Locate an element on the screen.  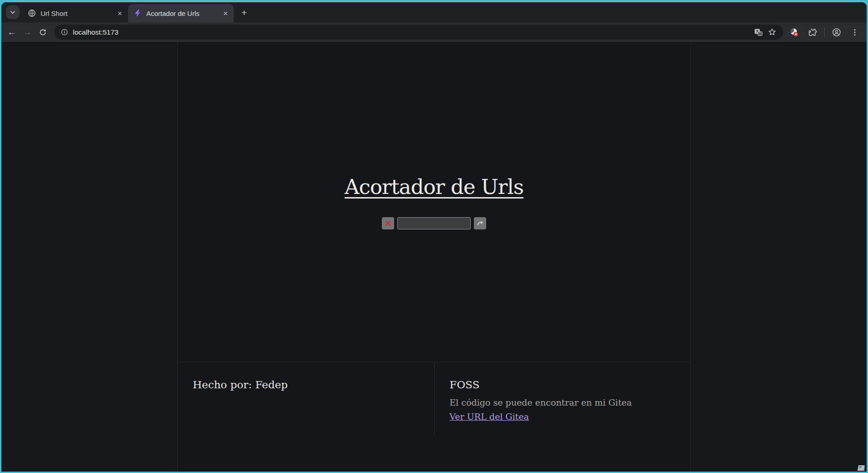
url-input is located at coordinates (434, 223).